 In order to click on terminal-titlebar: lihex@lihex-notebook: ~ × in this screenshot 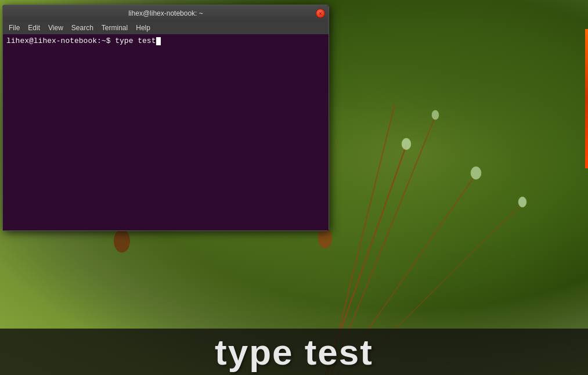, I will do `click(166, 13)`.